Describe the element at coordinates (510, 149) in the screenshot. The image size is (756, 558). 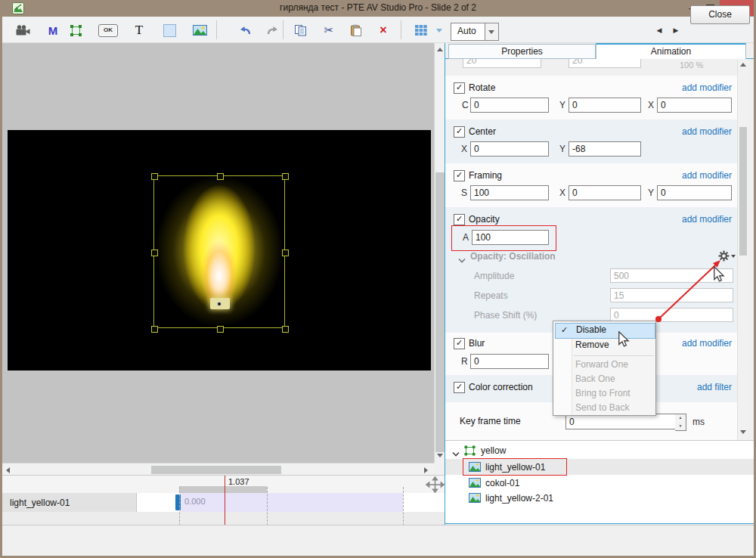
I see `center-x-input` at that location.